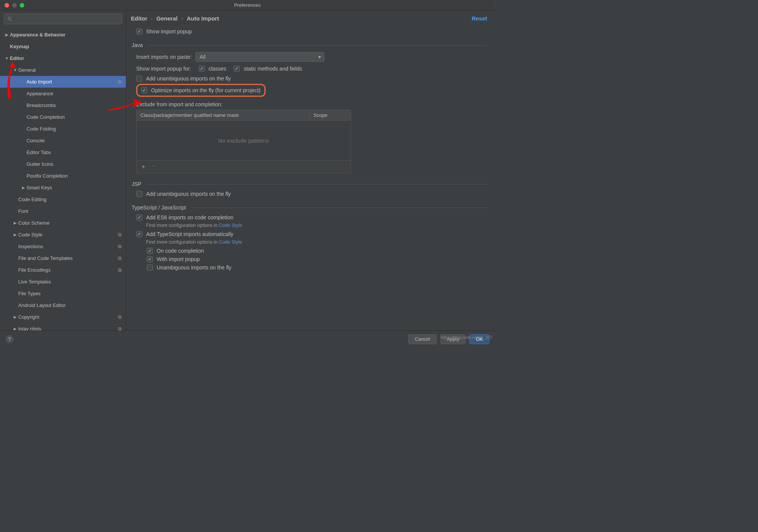 This screenshot has width=758, height=532. Describe the element at coordinates (268, 69) in the screenshot. I see `static-methods-checkbox: static methods and fields` at that location.